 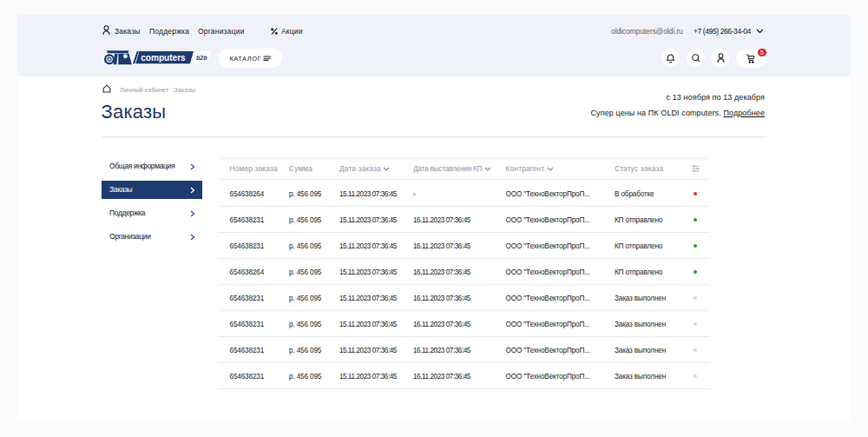 What do you see at coordinates (163, 57) in the screenshot?
I see `svg-text: computers` at bounding box center [163, 57].